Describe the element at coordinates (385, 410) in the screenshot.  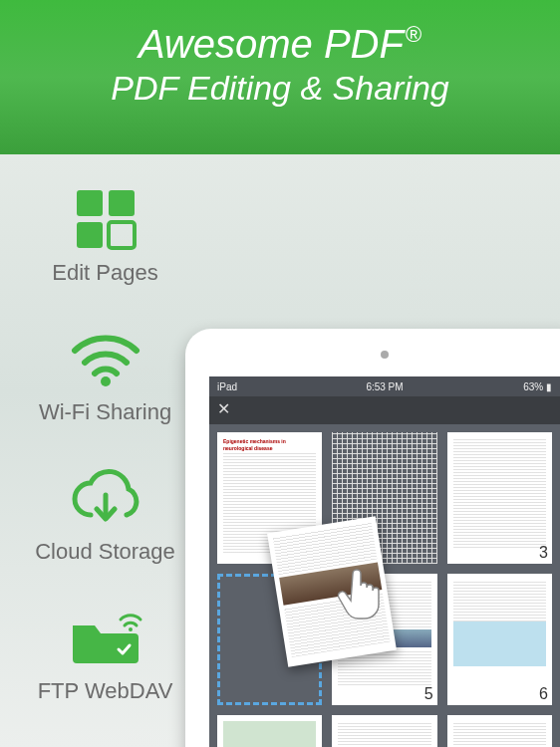
I see `toolbar: ✕` at that location.